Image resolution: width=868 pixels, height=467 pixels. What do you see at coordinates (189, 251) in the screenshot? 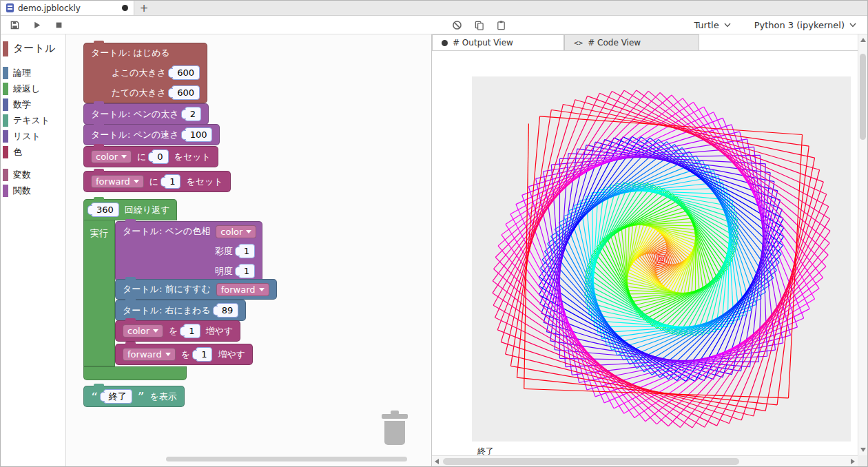
I see `block-pen-hue: タートル: ペンの色相 color 彩度 1 明度 1` at bounding box center [189, 251].